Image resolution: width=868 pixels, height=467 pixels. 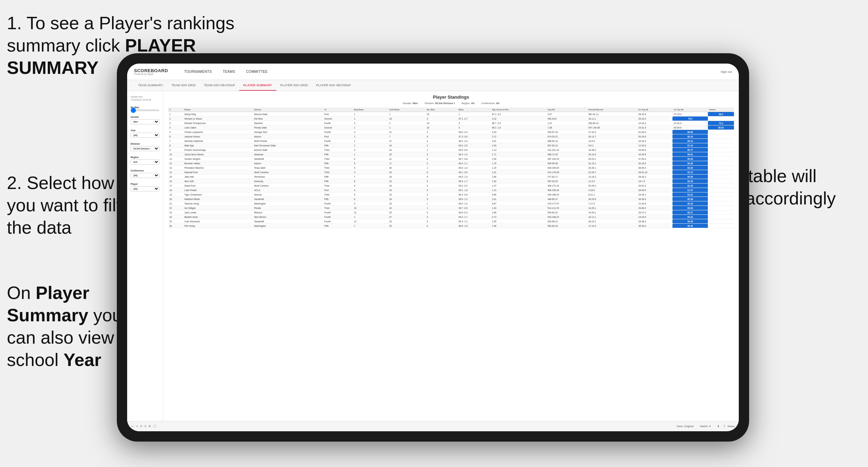 I want to click on table-cell-8-8: 1.14, so click(x=519, y=150).